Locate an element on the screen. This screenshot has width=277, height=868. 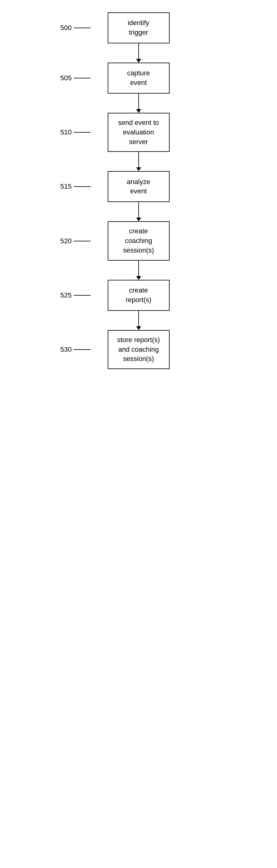
step-label-505: 505 is located at coordinates (66, 78).